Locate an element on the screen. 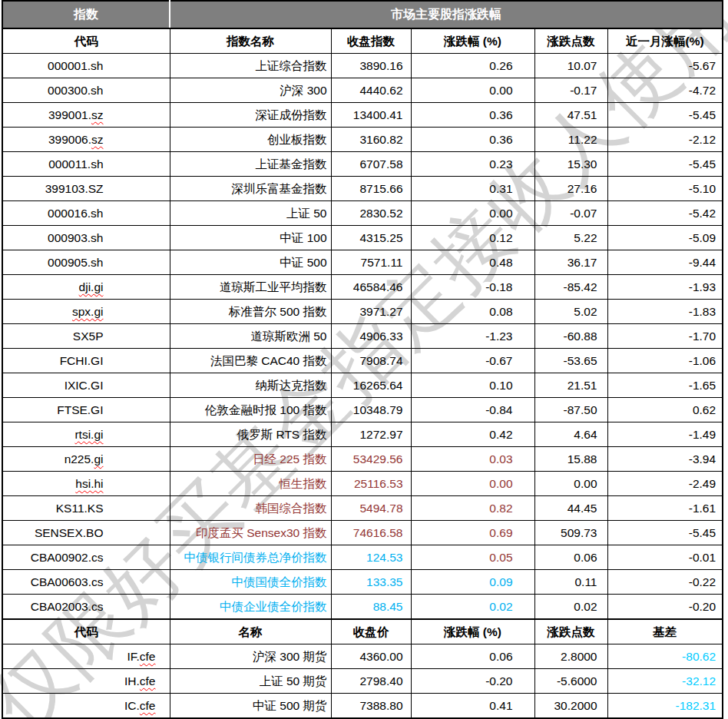 The height and width of the screenshot is (719, 728). close-index-cell: 25116.53 is located at coordinates (371, 484).